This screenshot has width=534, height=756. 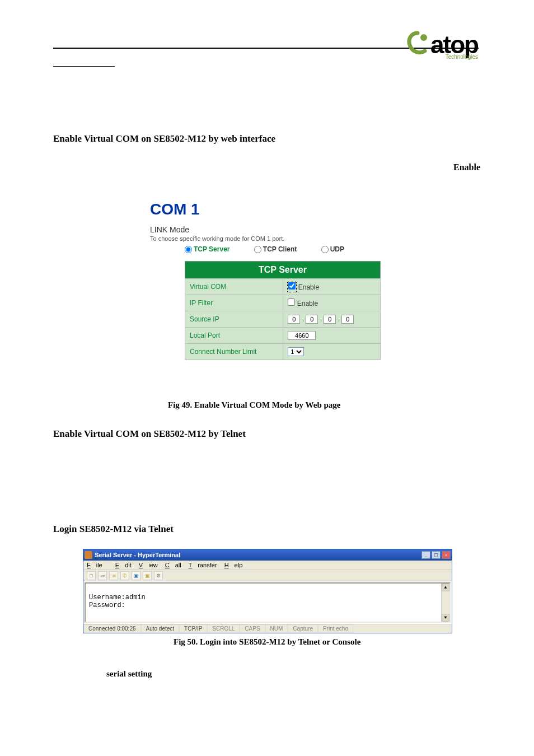 I want to click on enable-label-right: Enable, so click(x=467, y=167).